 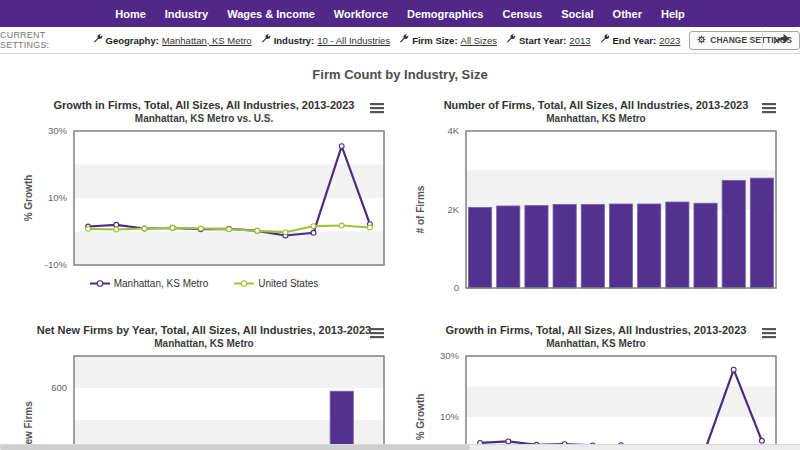 I want to click on svg-text: 2K, so click(x=453, y=210).